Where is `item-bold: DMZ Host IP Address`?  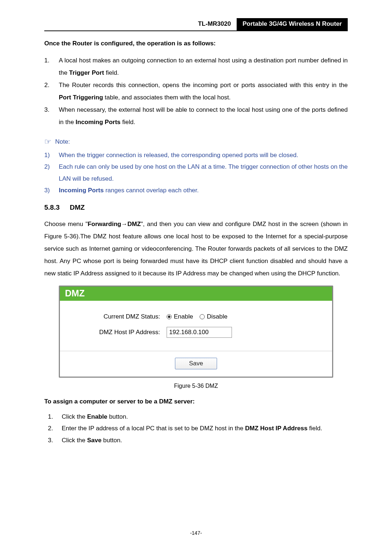 item-bold: DMZ Host IP Address is located at coordinates (276, 428).